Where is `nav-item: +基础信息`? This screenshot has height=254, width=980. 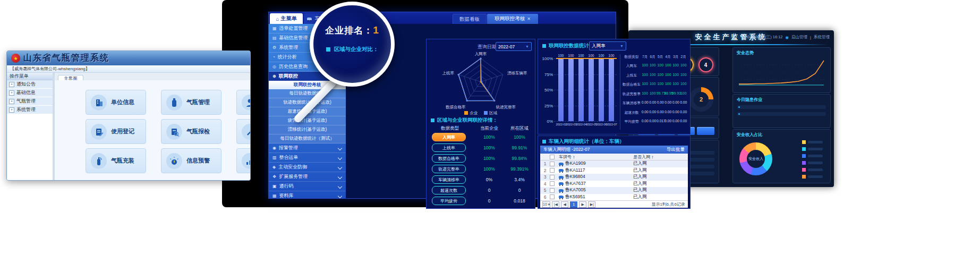
nav-item: +基础信息 is located at coordinates (30, 93).